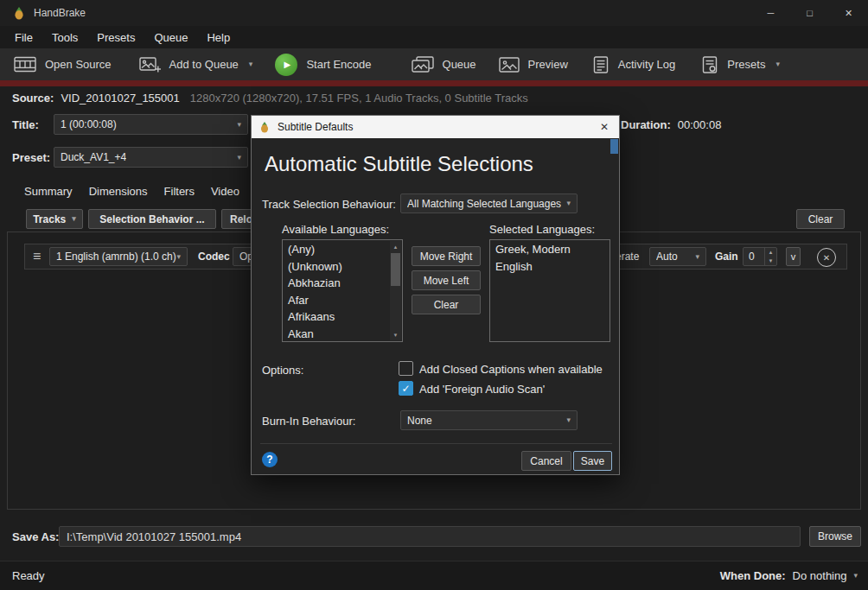 The height and width of the screenshot is (590, 868). What do you see at coordinates (218, 38) in the screenshot?
I see `menu-help: Help` at bounding box center [218, 38].